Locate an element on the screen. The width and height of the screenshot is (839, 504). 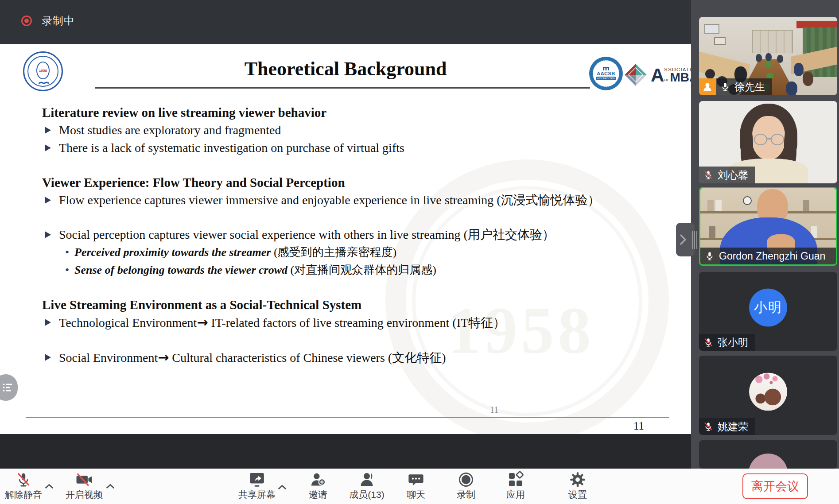
unmute-options-chevron is located at coordinates (49, 487).